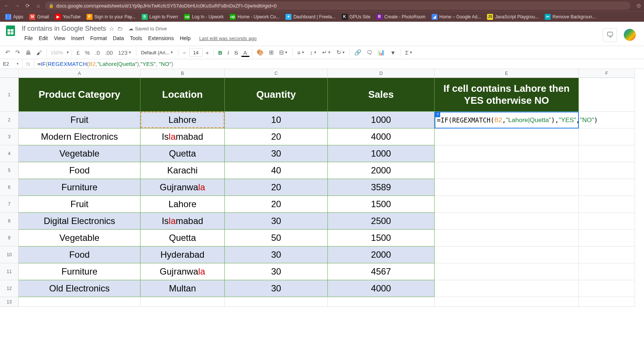  Describe the element at coordinates (607, 137) in the screenshot. I see `cell-F3` at that location.